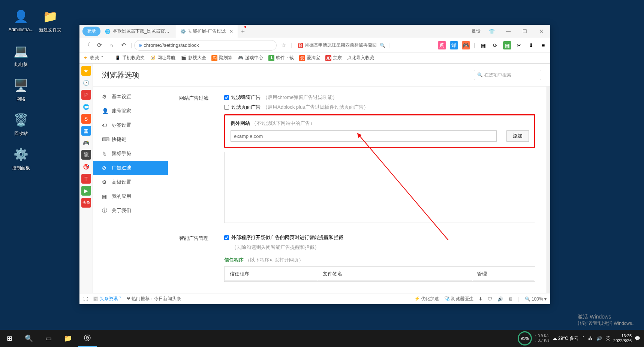  What do you see at coordinates (50, 20) in the screenshot?
I see `desktop-icon-folder: 📁新建文件夹` at bounding box center [50, 20].